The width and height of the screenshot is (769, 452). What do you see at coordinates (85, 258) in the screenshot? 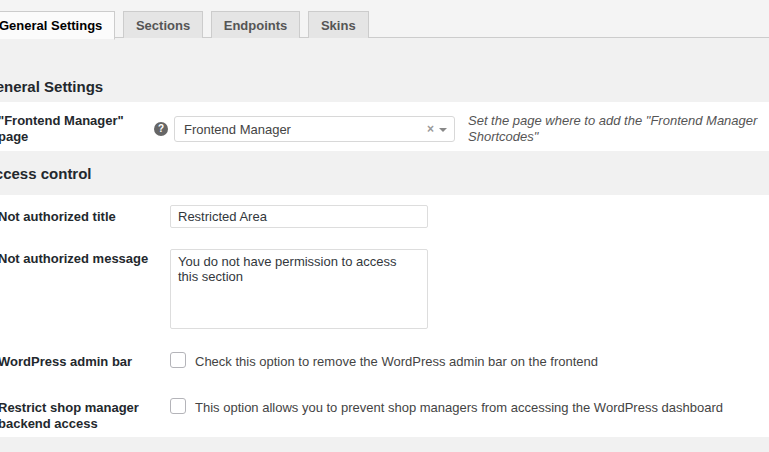
I see `not-authorized-message-label: Not authorized message` at bounding box center [85, 258].